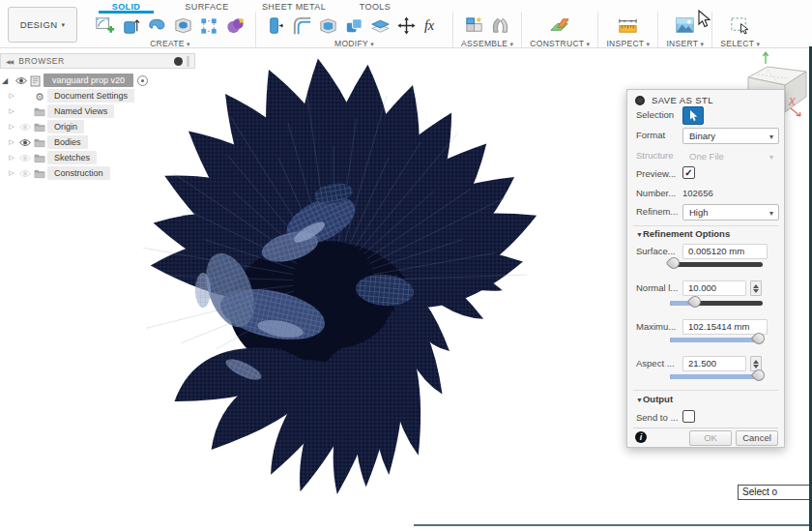 This screenshot has width=812, height=531. Describe the element at coordinates (276, 25) in the screenshot. I see `press-pull-icon` at that location.